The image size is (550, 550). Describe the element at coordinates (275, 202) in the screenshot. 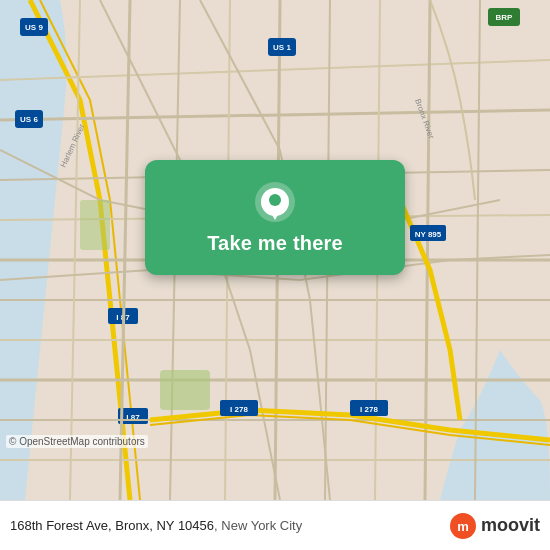

I see `location-pin-icon` at that location.